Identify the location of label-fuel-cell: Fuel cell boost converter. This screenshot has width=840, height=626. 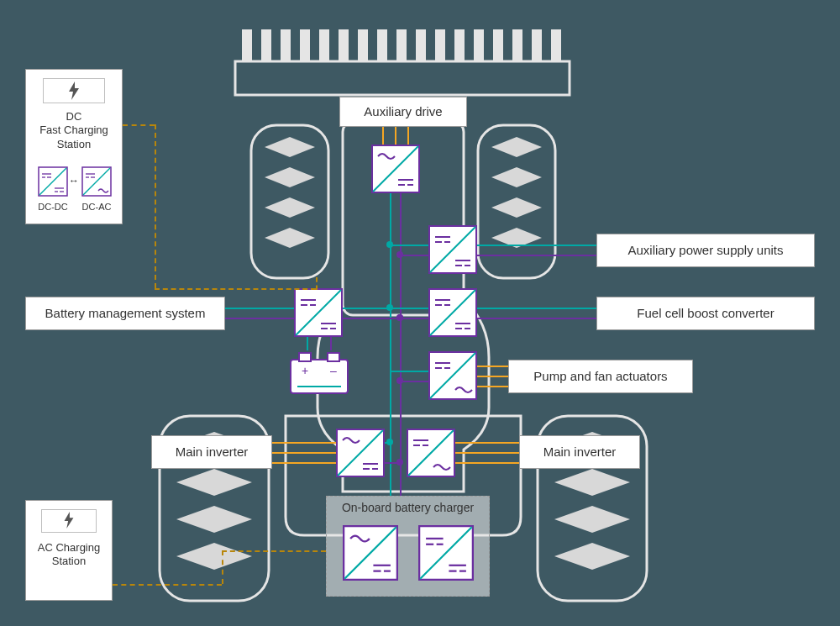
(706, 313).